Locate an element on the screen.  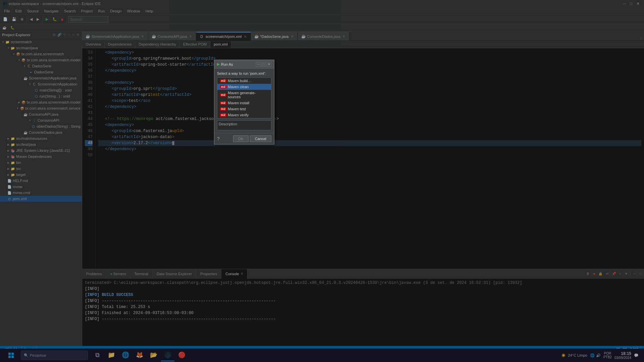
dialog-description-area: Description is located at coordinates (244, 125).